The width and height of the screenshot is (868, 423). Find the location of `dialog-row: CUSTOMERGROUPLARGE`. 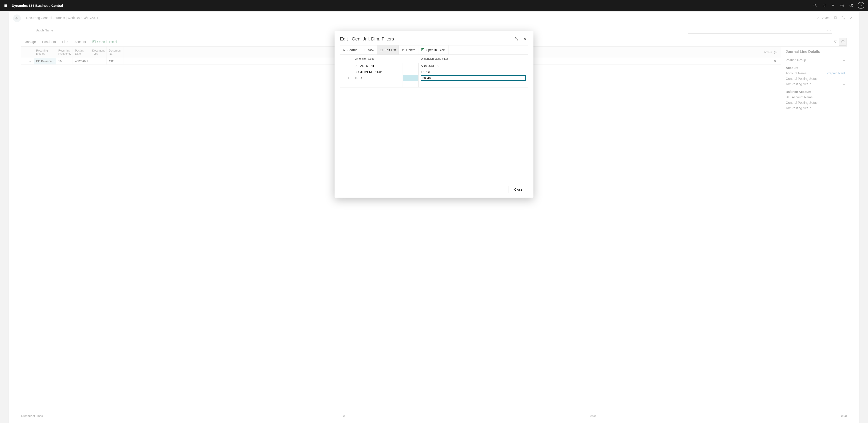

dialog-row: CUSTOMERGROUPLARGE is located at coordinates (434, 72).